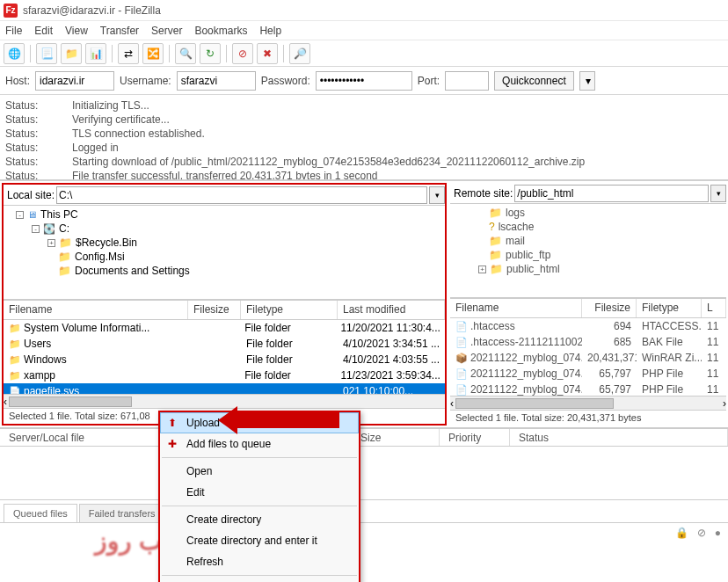 The height and width of the screenshot is (582, 728). What do you see at coordinates (437, 195) in the screenshot?
I see `local-site-dropdown: ▾` at bounding box center [437, 195].